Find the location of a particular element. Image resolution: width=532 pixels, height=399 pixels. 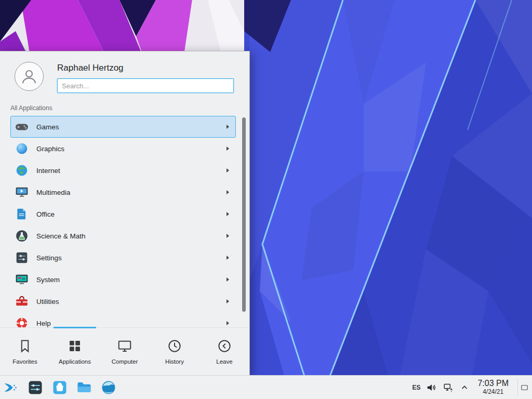

launcher-header: Raphael Hertzog is located at coordinates (125, 74).